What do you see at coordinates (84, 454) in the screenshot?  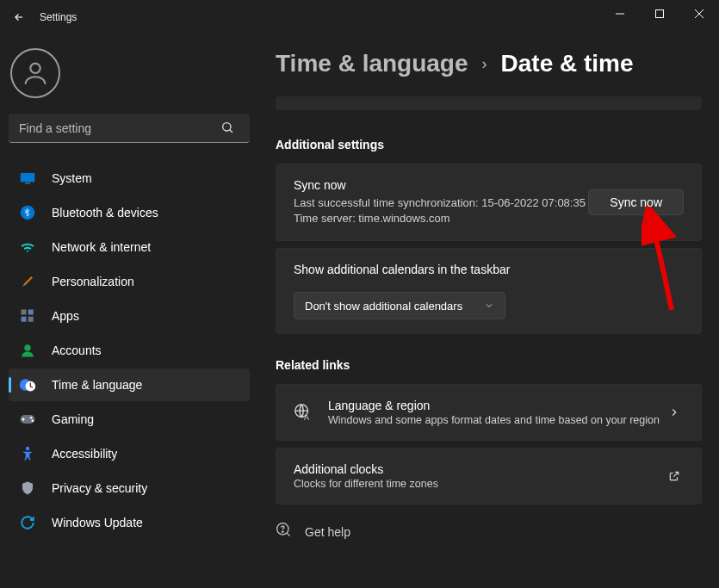 I see `nav-label: Accessibility` at bounding box center [84, 454].